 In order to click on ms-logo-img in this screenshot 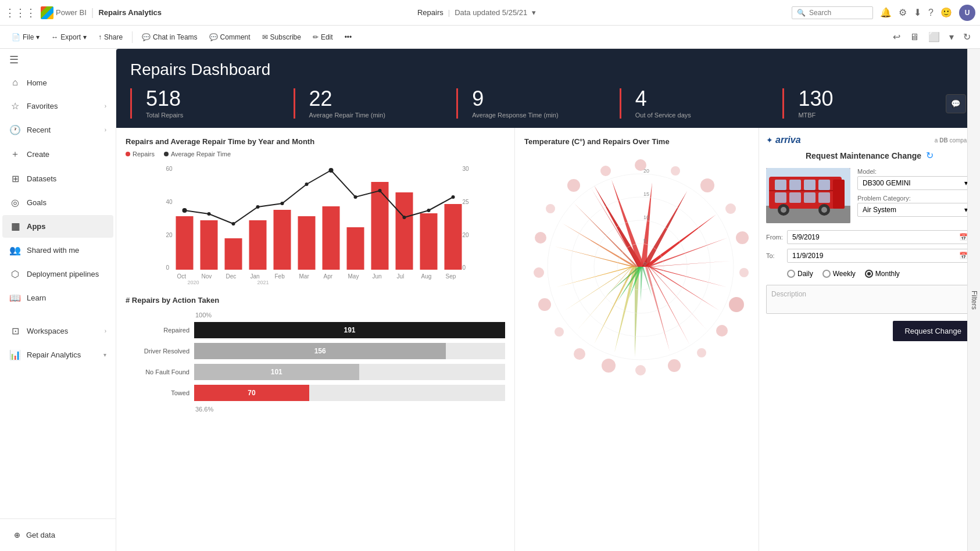, I will do `click(47, 13)`.